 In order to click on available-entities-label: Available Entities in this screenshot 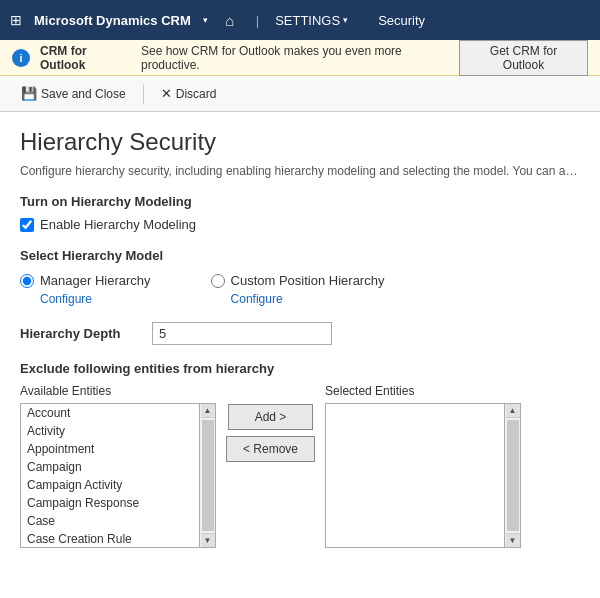, I will do `click(118, 391)`.